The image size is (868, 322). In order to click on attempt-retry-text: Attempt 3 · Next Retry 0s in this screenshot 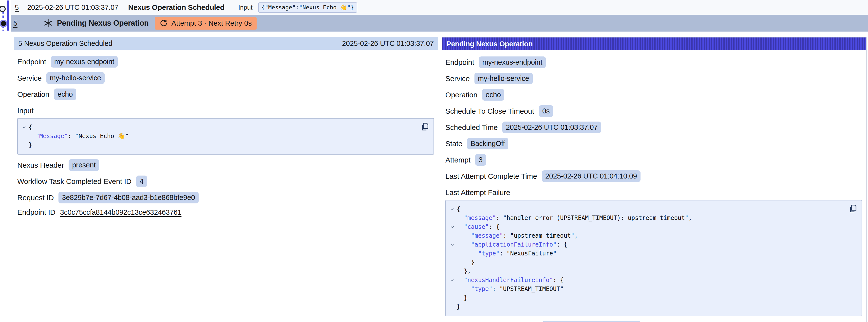, I will do `click(212, 23)`.